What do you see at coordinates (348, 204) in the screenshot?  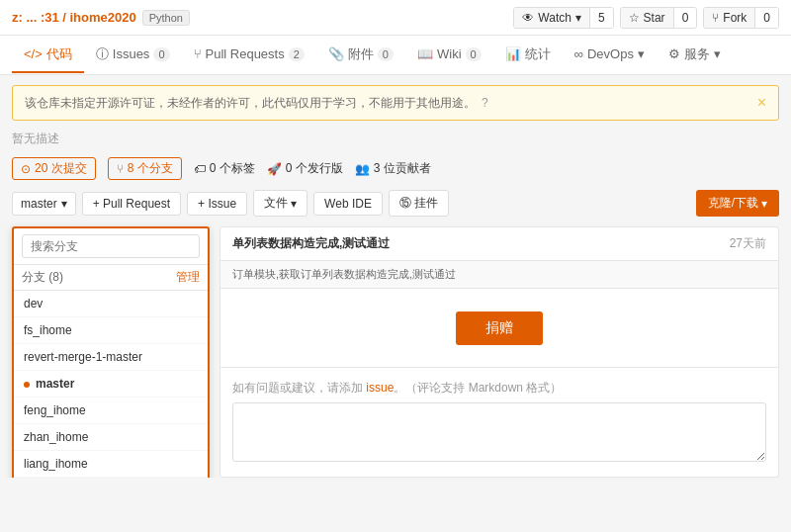 I see `web-ide-button: Web IDE` at bounding box center [348, 204].